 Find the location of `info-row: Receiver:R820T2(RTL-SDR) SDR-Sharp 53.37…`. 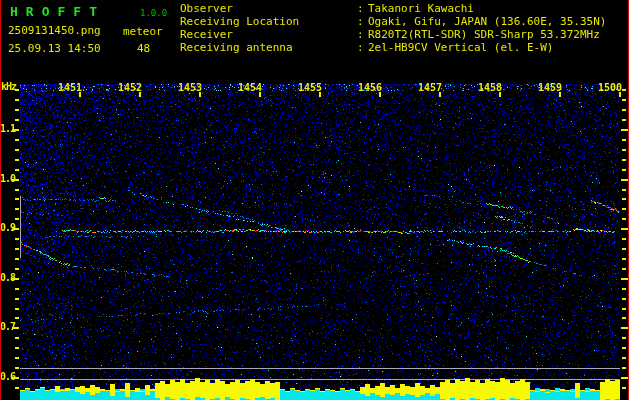

info-row: Receiver:R820T2(RTL-SDR) SDR-Sharp 53.37… is located at coordinates (206, 34).